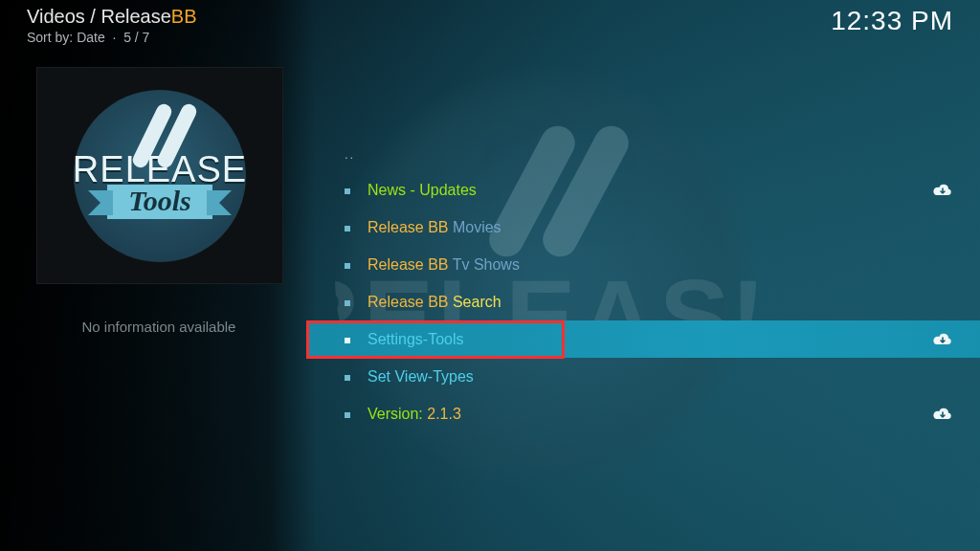  I want to click on list-item: Set View-Types, so click(643, 377).